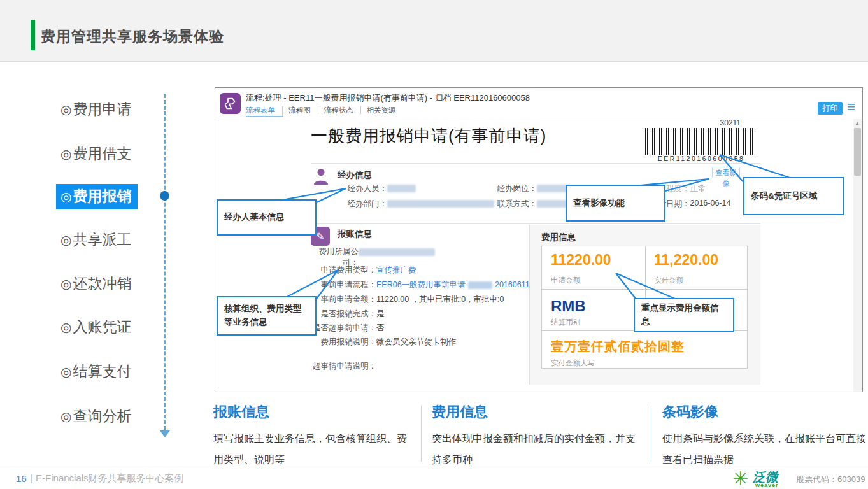 The height and width of the screenshot is (489, 868). Describe the element at coordinates (857, 152) in the screenshot. I see `scrollbar-thumb` at that location.